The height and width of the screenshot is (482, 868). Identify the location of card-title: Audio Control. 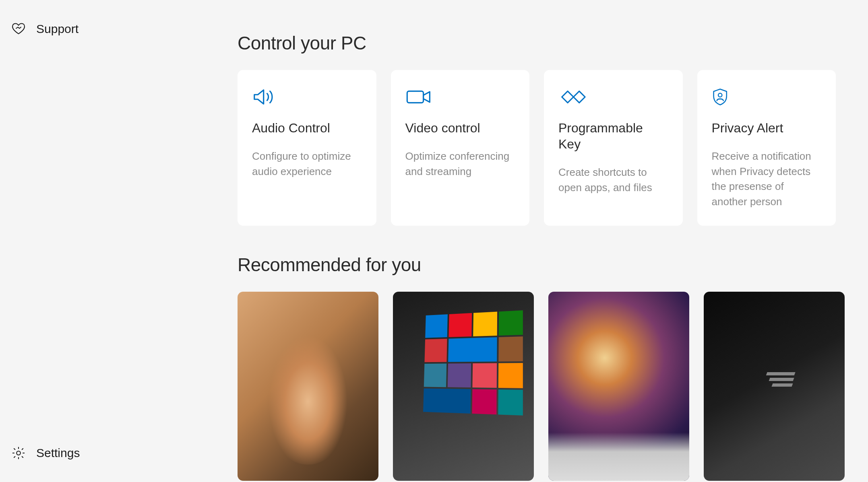
(307, 128).